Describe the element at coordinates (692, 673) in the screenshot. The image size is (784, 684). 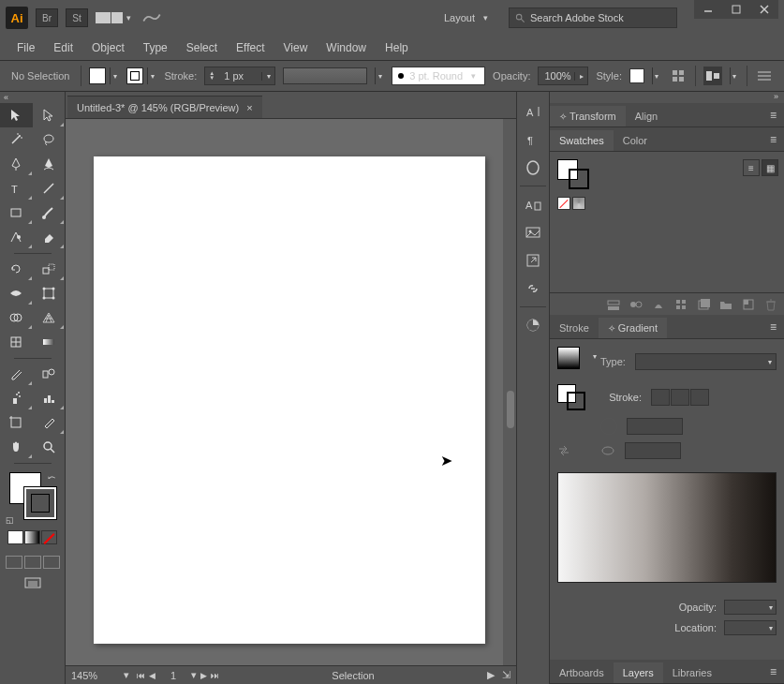
I see `tab-libraries: Libraries` at that location.